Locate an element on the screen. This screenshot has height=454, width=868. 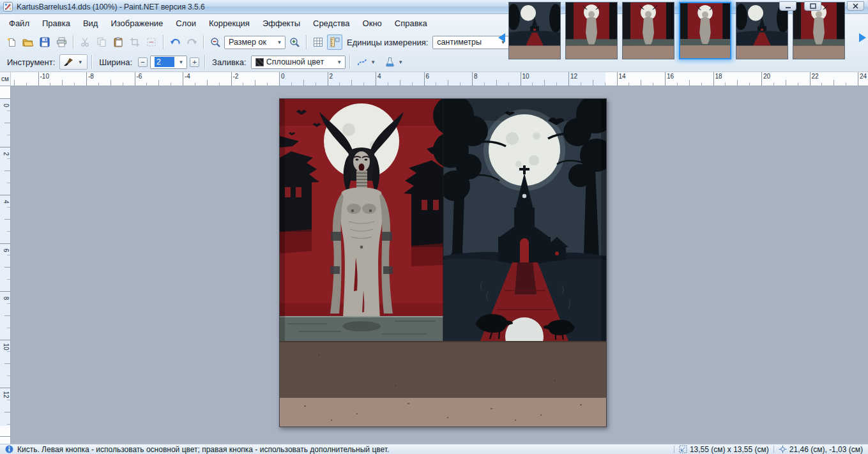
copy-button is located at coordinates (102, 42).